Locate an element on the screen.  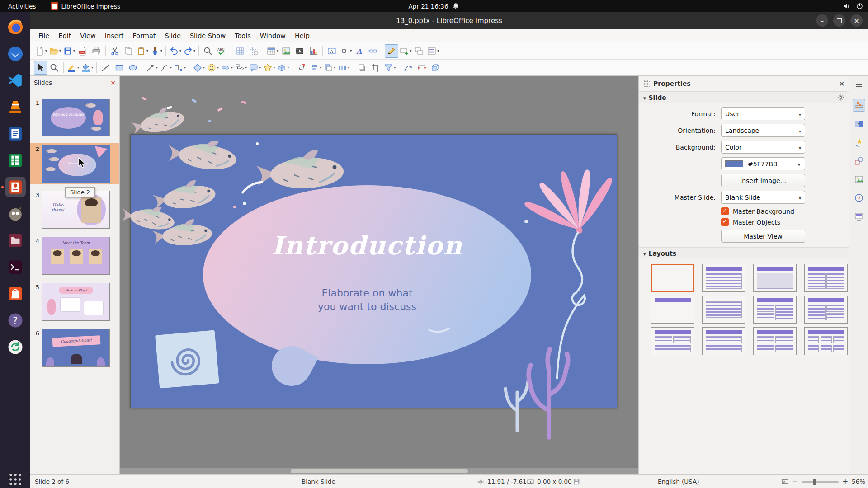
clone-formatting-button is located at coordinates (156, 51).